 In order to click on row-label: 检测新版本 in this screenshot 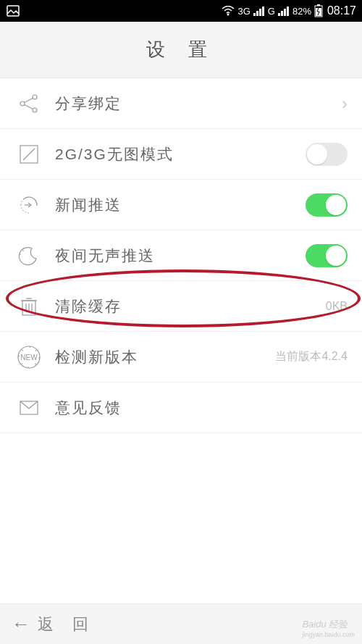, I will do `click(165, 357)`.